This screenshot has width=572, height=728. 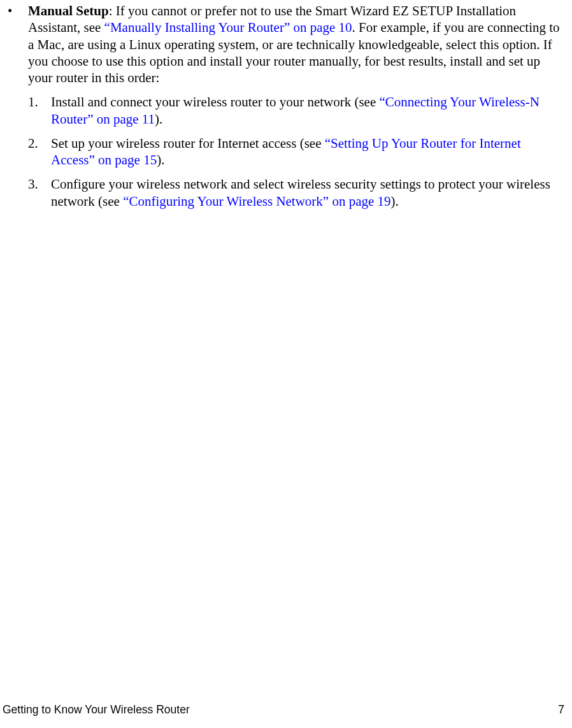 What do you see at coordinates (297, 152) in the screenshot?
I see `step-2: 2. Set up your wireless router for Inter…` at bounding box center [297, 152].